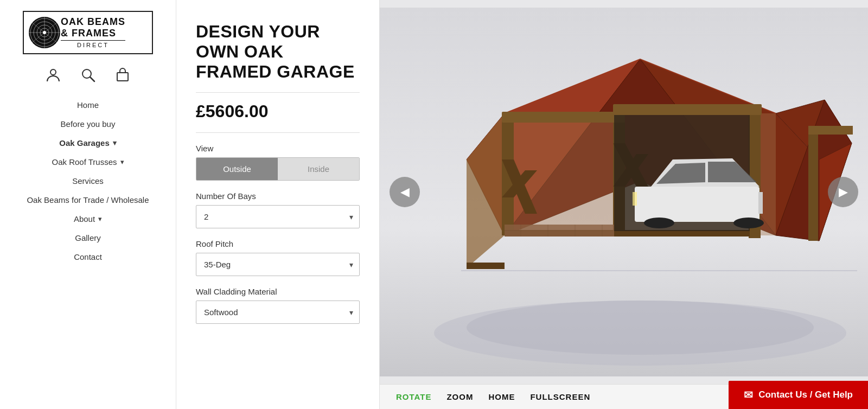  I want to click on nav-menu: Home Before you buy Oak Garages ▾ Oak Ro…, so click(88, 181).